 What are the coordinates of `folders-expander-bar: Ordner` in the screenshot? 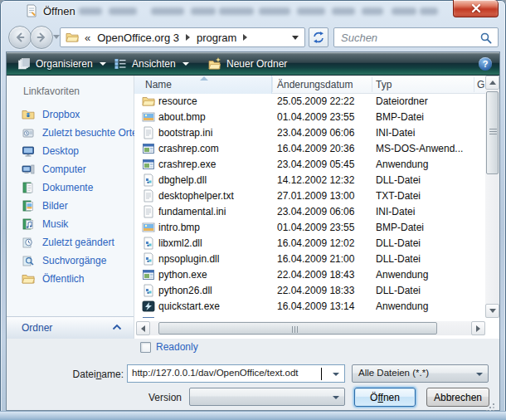 It's located at (70, 327).